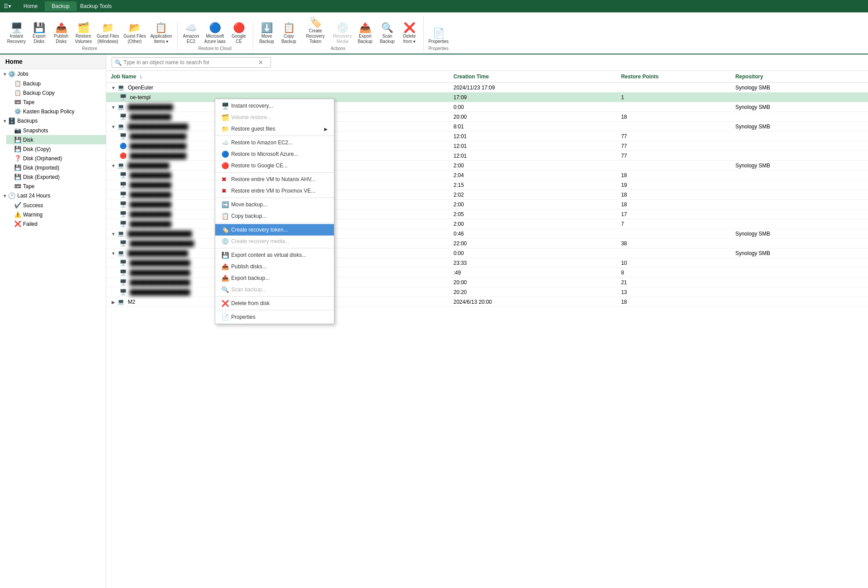 The width and height of the screenshot is (868, 588). What do you see at coordinates (56, 149) in the screenshot?
I see `sidebar-item-disk-copy: 💾 Disk (Copy)` at bounding box center [56, 149].